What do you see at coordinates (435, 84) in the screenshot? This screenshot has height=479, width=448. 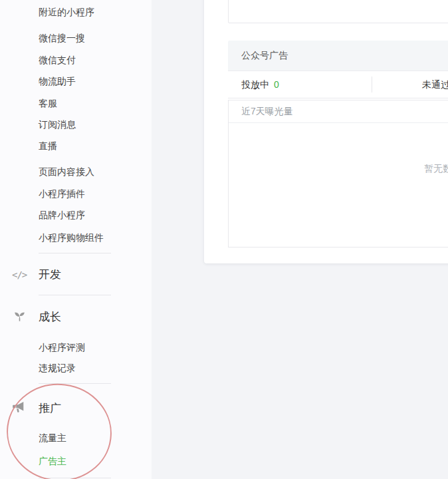 I see `stat-not-approved-label: 未通过` at bounding box center [435, 84].